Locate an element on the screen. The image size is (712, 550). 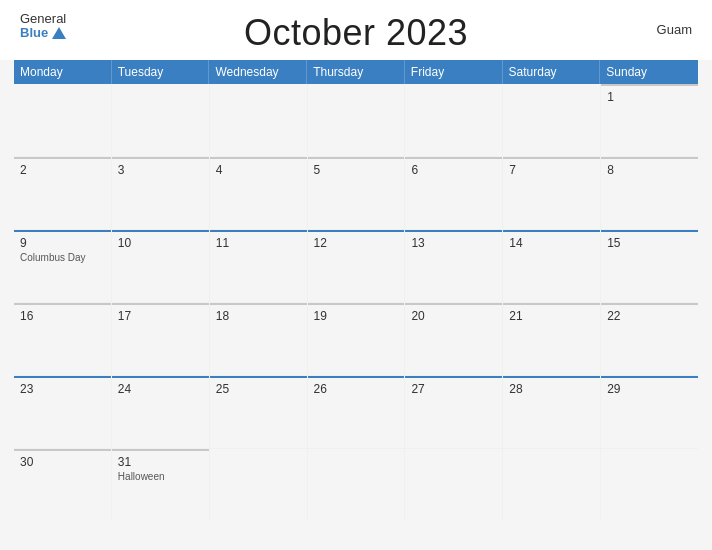
cal-cell: 2 is located at coordinates (62, 193).